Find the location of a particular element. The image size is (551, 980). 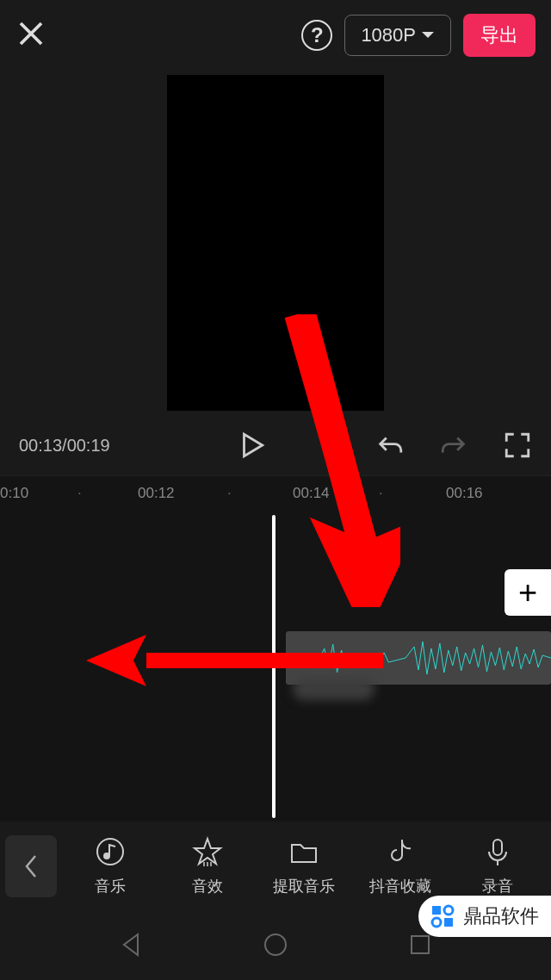

nav-home-icon is located at coordinates (276, 945).